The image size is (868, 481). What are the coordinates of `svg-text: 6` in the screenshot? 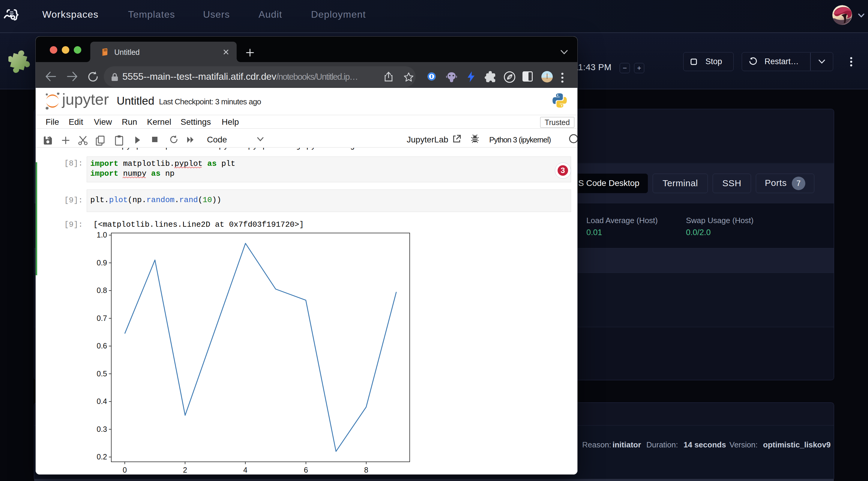 It's located at (306, 470).